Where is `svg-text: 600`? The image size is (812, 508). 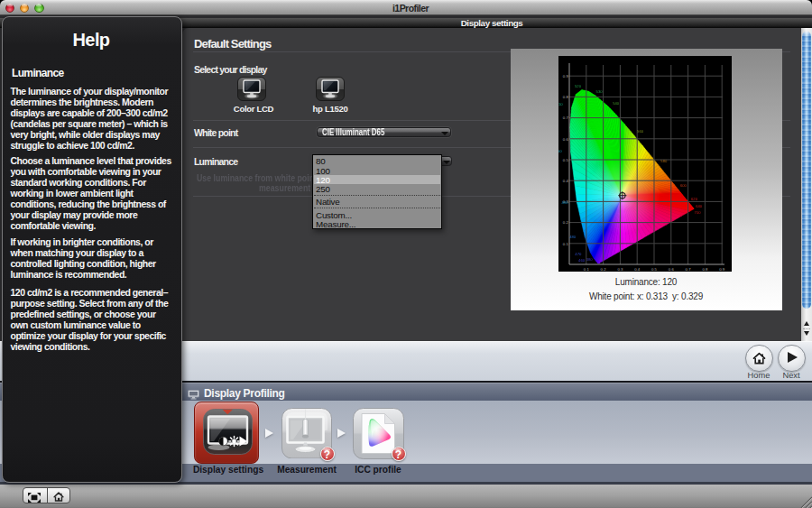
svg-text: 600 is located at coordinates (684, 186).